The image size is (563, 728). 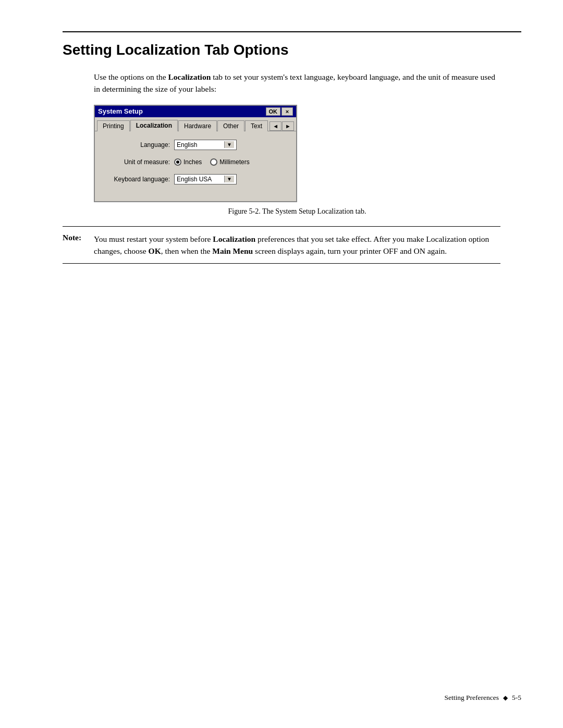 What do you see at coordinates (200, 179) in the screenshot?
I see `keyboard-value: English USA` at bounding box center [200, 179].